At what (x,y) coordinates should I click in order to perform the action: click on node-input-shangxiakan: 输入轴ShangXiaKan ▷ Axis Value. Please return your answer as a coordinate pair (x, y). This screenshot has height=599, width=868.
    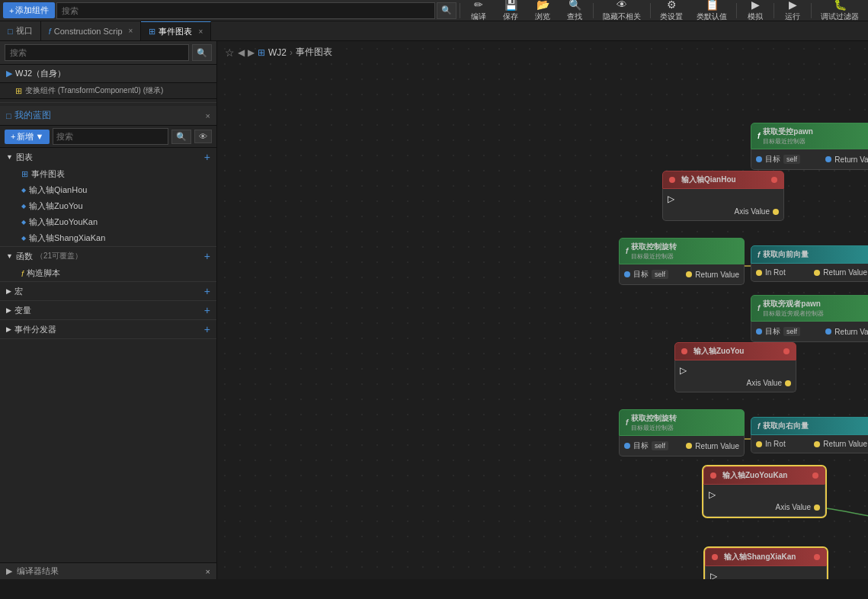
    Looking at the image, I should click on (766, 564).